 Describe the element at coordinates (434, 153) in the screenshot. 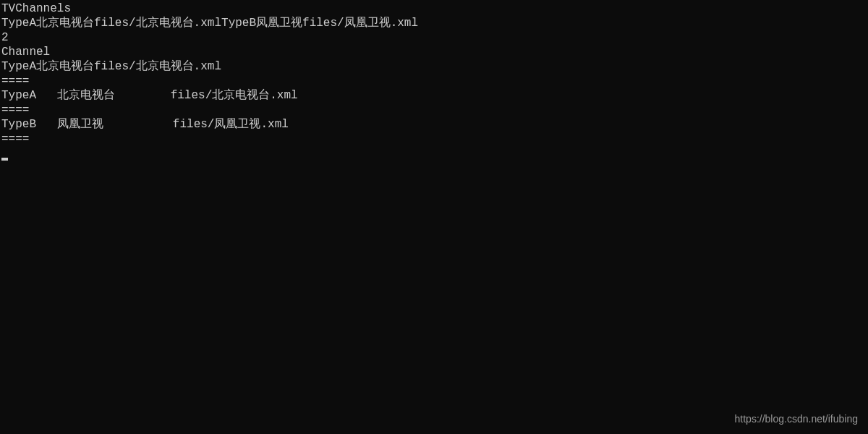

I see `prompt-line` at that location.